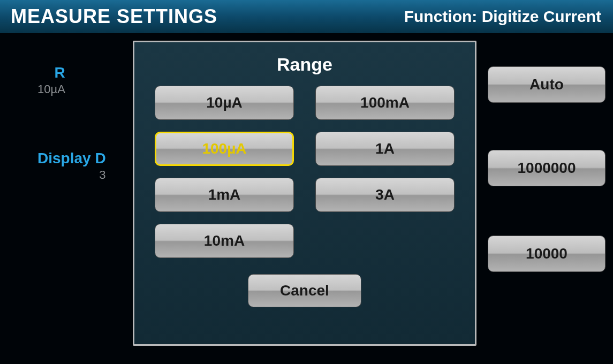 Image resolution: width=613 pixels, height=364 pixels. What do you see at coordinates (51, 73) in the screenshot?
I see `setting-range-label: R` at bounding box center [51, 73].